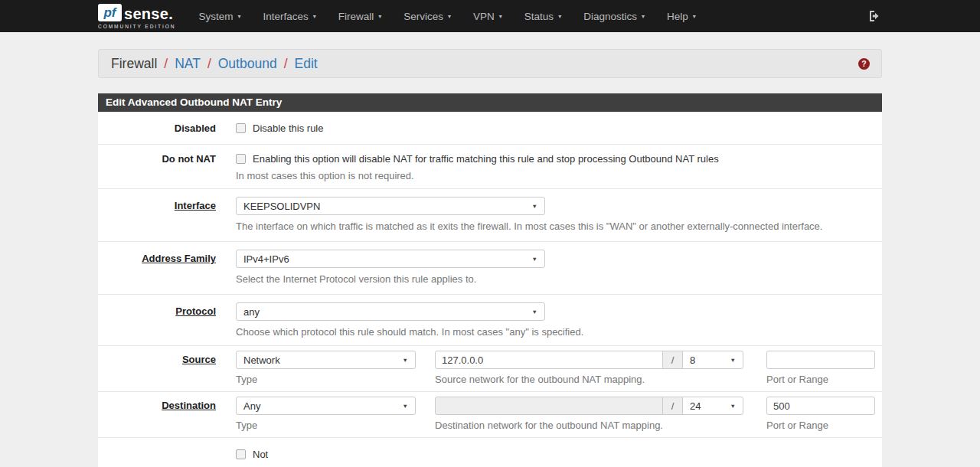 The width and height of the screenshot is (980, 467). What do you see at coordinates (713, 360) in the screenshot?
I see `source-mask-select: 8 ▼` at bounding box center [713, 360].